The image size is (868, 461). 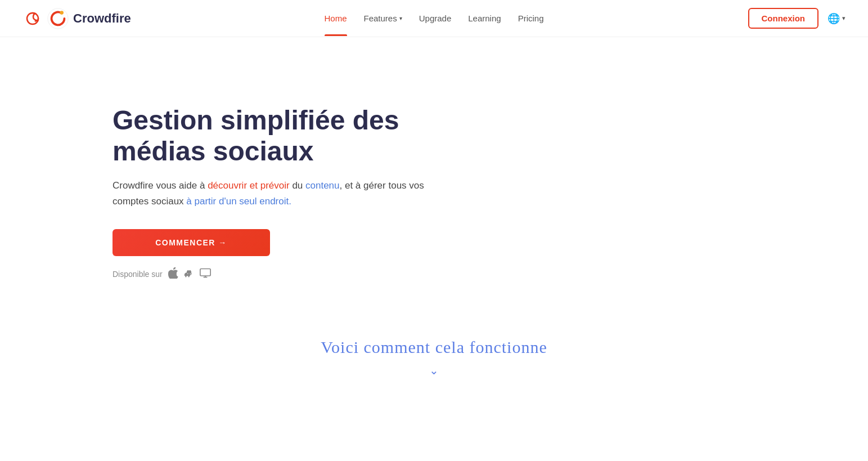 I want to click on nav-learning: Learning, so click(x=484, y=18).